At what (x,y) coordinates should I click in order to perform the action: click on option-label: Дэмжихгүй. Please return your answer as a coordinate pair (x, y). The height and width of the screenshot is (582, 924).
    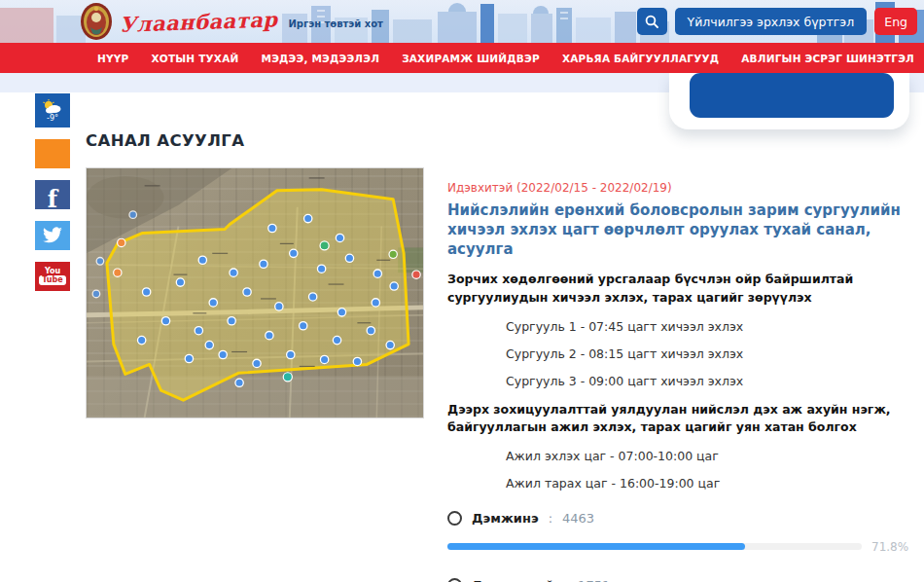
    Looking at the image, I should click on (514, 580).